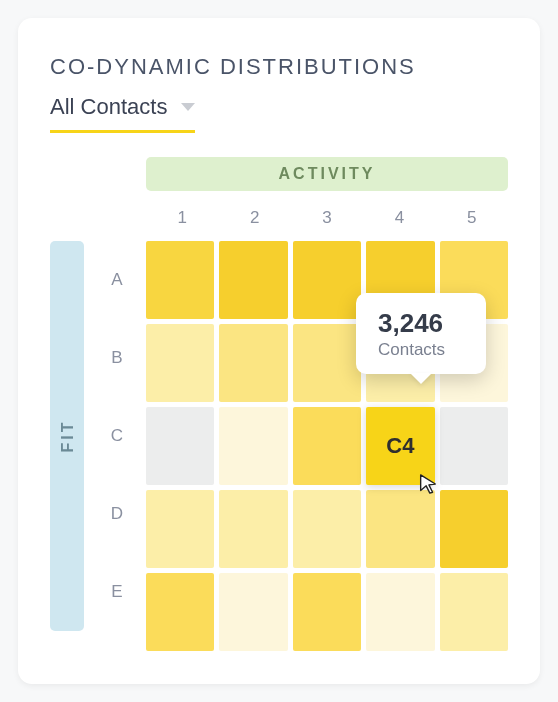 The height and width of the screenshot is (702, 558). What do you see at coordinates (327, 218) in the screenshot?
I see `column-headers: 1 2 3 4 5` at bounding box center [327, 218].